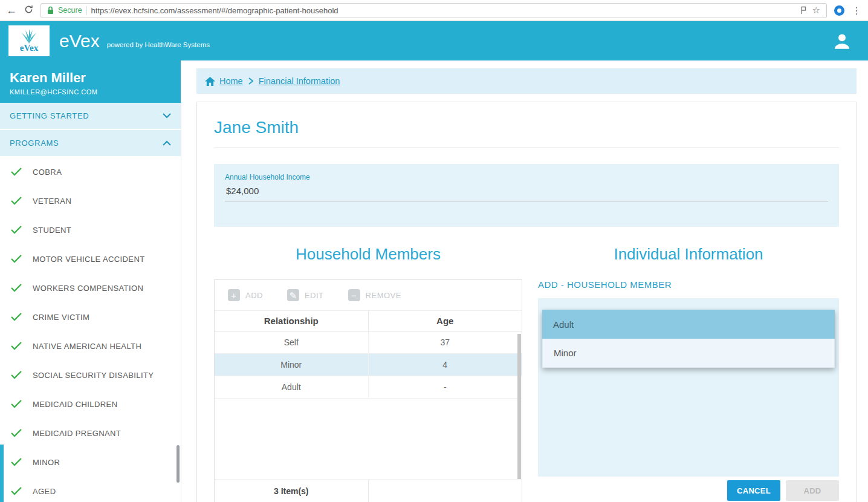  What do you see at coordinates (29, 36) in the screenshot?
I see `evex-plant-icon` at bounding box center [29, 36].